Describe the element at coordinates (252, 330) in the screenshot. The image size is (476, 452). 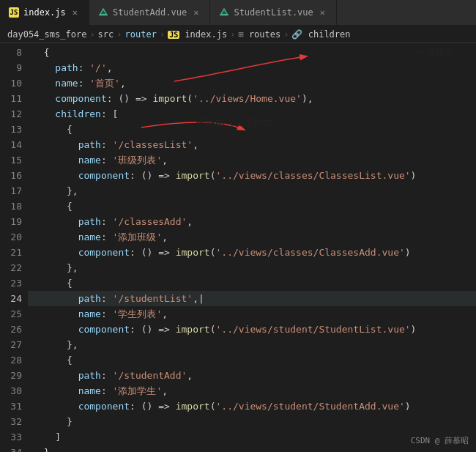
I see `code-line-26: component: () => import('../views/studen…` at that location.